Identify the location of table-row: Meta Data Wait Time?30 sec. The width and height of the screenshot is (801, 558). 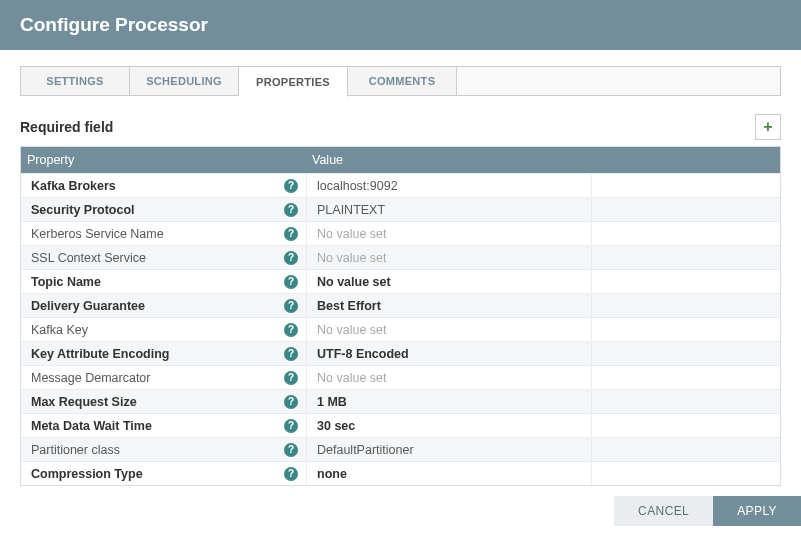
(400, 425).